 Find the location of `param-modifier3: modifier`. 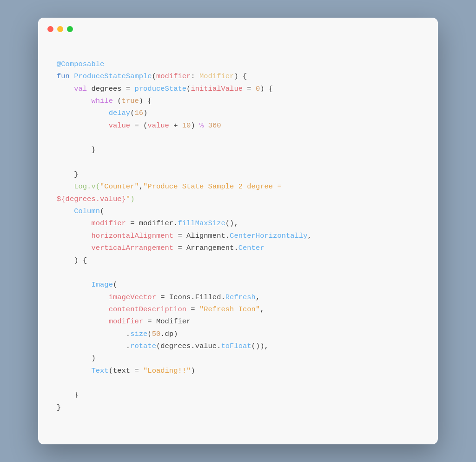

param-modifier3: modifier is located at coordinates (126, 321).